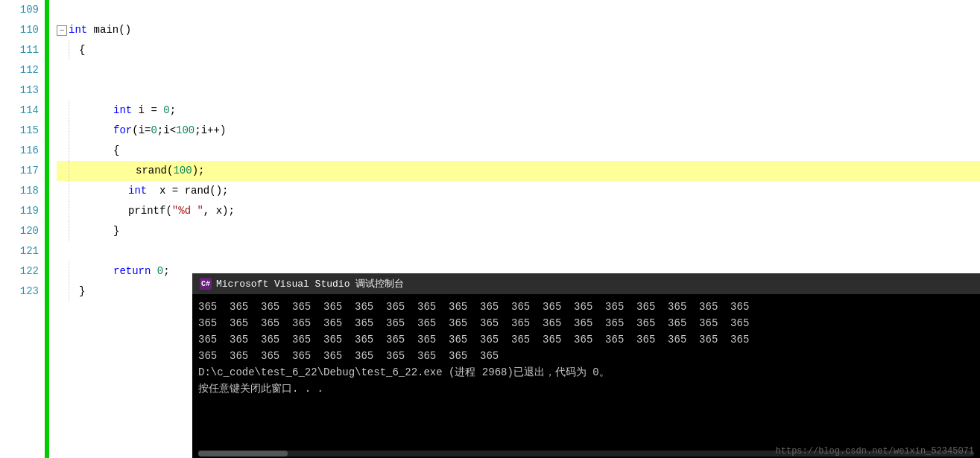  I want to click on debug-console-title: Microsoft Visual Studio 调试控制台, so click(310, 284).